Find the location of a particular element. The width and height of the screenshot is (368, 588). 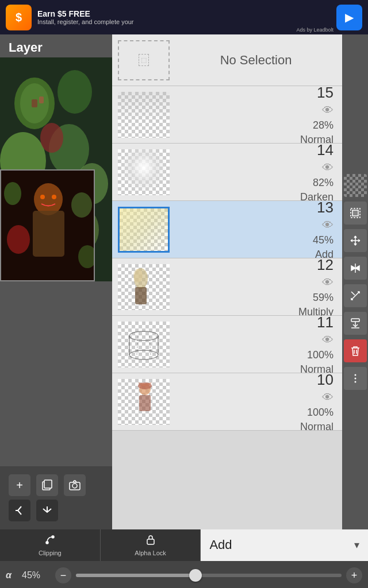

select-icon-button is located at coordinates (355, 213).